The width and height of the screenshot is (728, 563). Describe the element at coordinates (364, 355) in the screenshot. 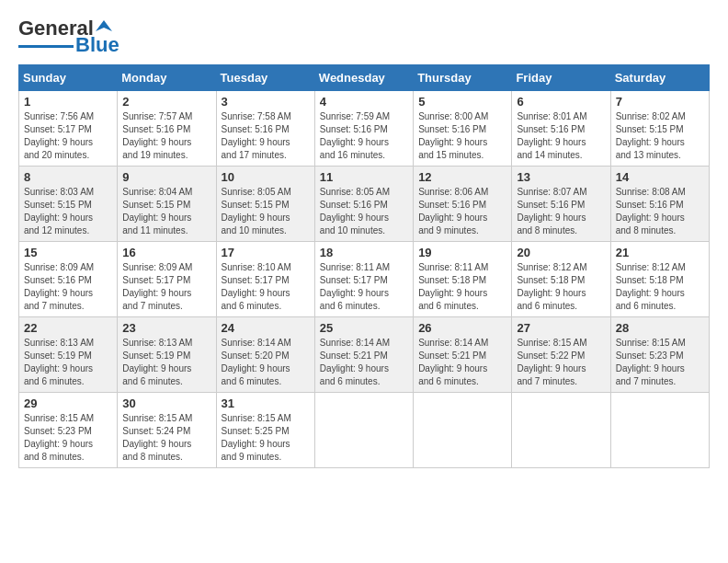

I see `calendar-week-4: 22Sunrise: 8:13 AMSunset: 5:19 PMDayligh…` at that location.